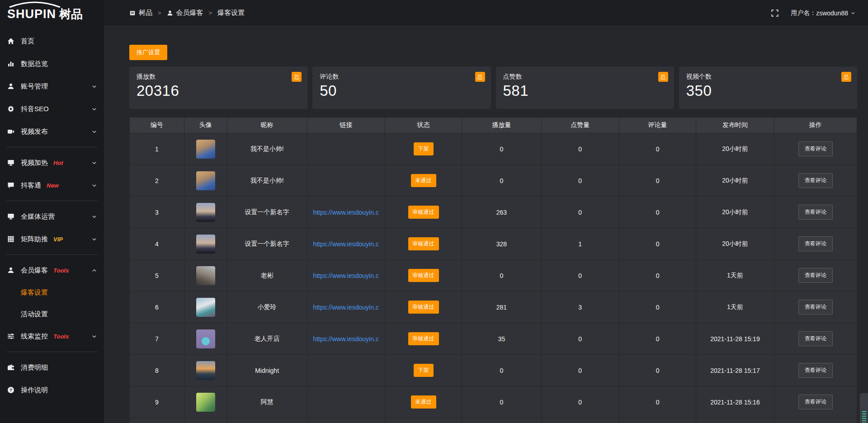 This screenshot has height=423, width=868. Describe the element at coordinates (52, 13) in the screenshot. I see `brand-logo: SHUPIN树品` at that location.